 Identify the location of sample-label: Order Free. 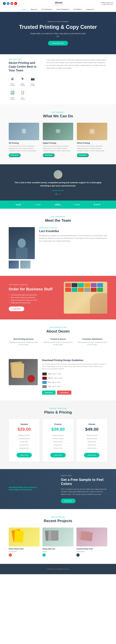
(84, 476).